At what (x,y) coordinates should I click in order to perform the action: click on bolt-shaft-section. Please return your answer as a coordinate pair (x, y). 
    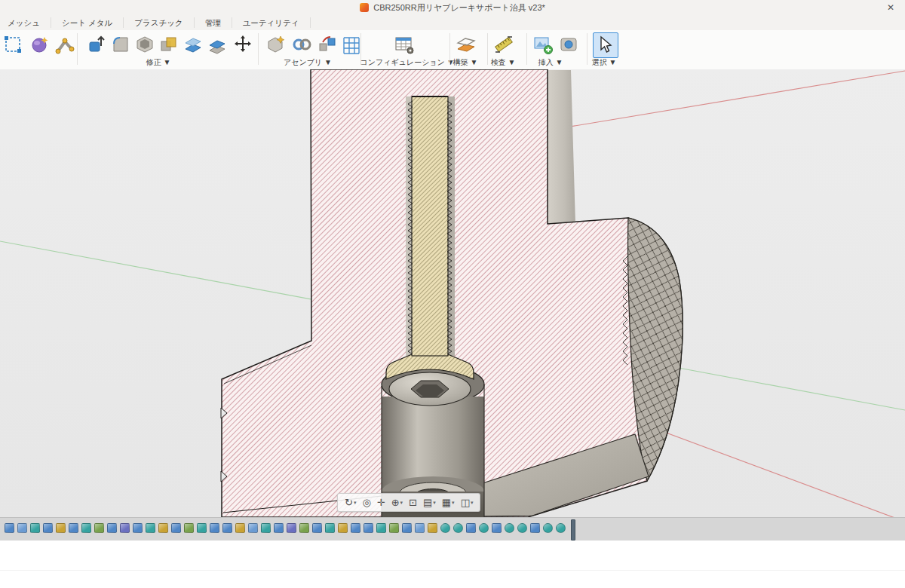
    Looking at the image, I should click on (430, 226).